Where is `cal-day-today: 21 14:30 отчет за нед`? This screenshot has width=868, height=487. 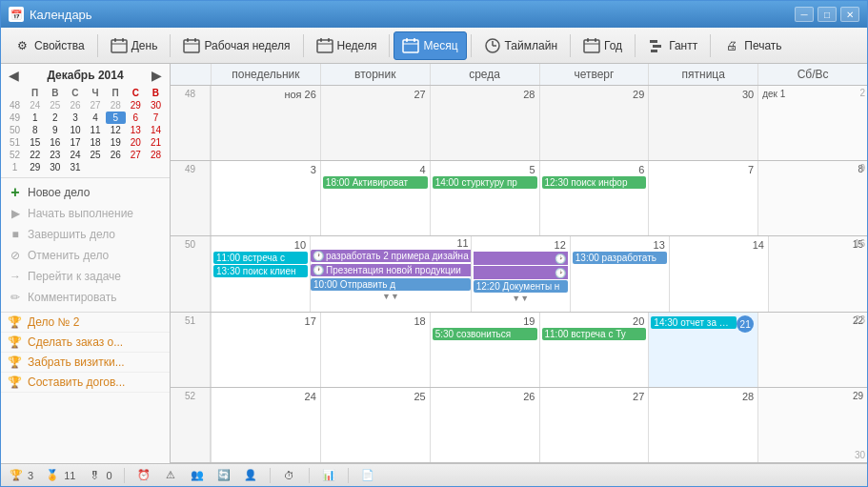
cal-day-today: 21 14:30 отчет за нед is located at coordinates (703, 350).